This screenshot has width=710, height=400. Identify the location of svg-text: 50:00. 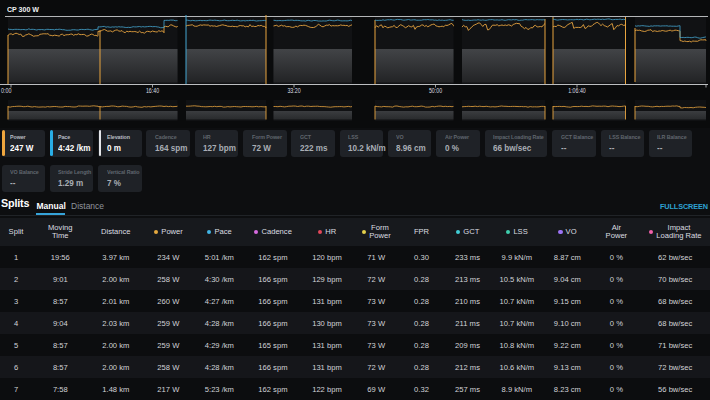
(436, 90).